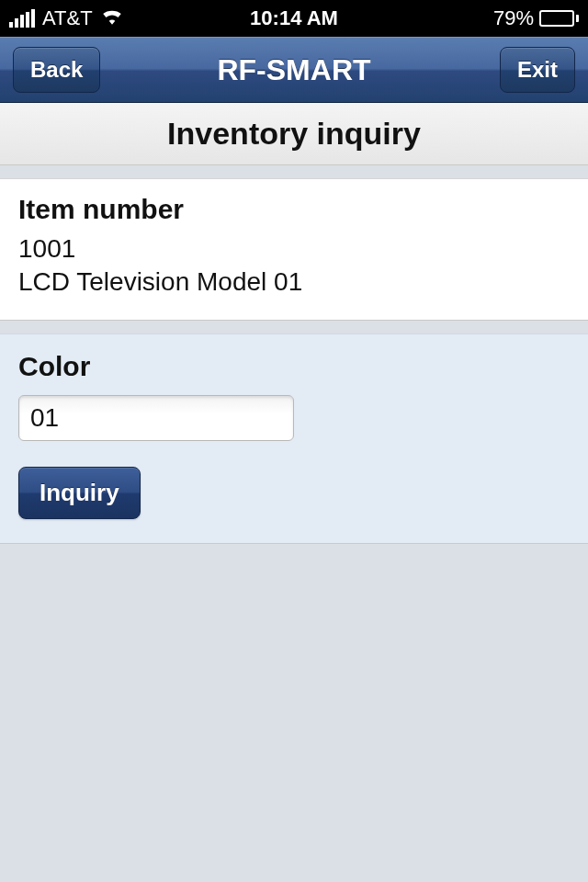  Describe the element at coordinates (483, 18) in the screenshot. I see `status-right: 79%` at that location.